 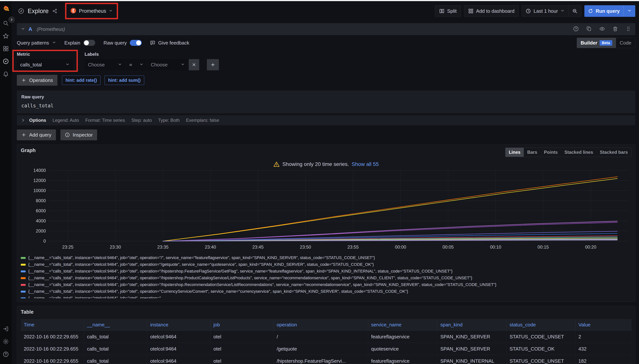 What do you see at coordinates (492, 11) in the screenshot?
I see `add-to-dashboard-button: Add to dashboard` at bounding box center [492, 11].